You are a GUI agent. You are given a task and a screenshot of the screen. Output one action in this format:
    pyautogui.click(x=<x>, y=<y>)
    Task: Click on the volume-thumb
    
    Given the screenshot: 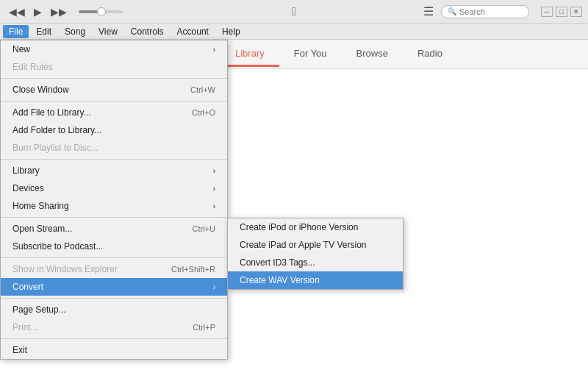 What is the action you would take?
    pyautogui.click(x=101, y=12)
    